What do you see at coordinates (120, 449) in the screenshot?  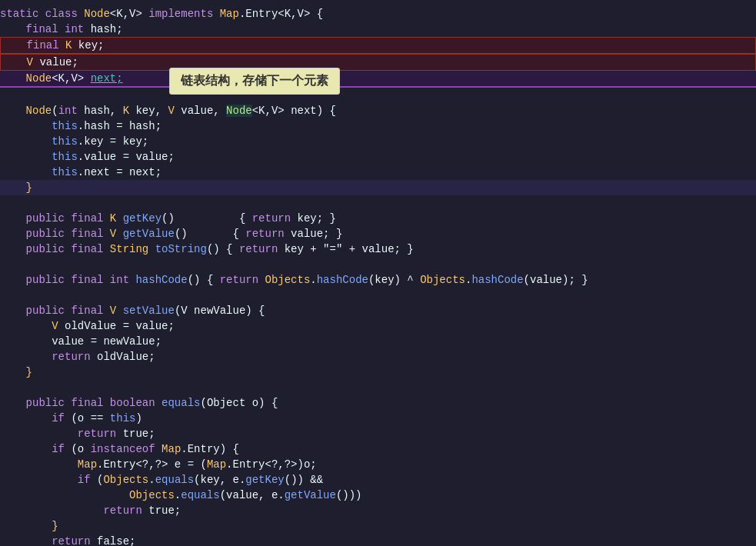 I see `line-content: if (o instanceof Map.Entry) {` at bounding box center [120, 449].